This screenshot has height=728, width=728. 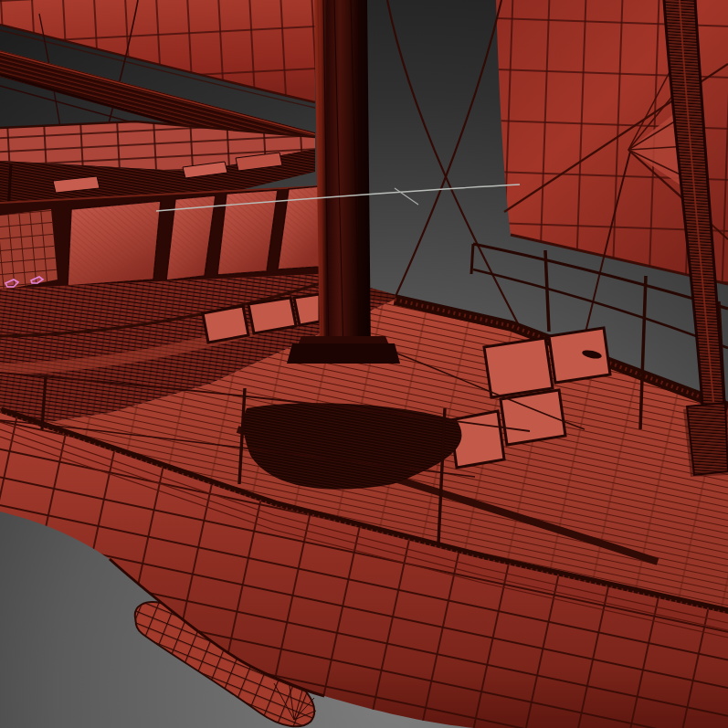 What do you see at coordinates (707, 438) in the screenshot?
I see `furler-drum` at bounding box center [707, 438].